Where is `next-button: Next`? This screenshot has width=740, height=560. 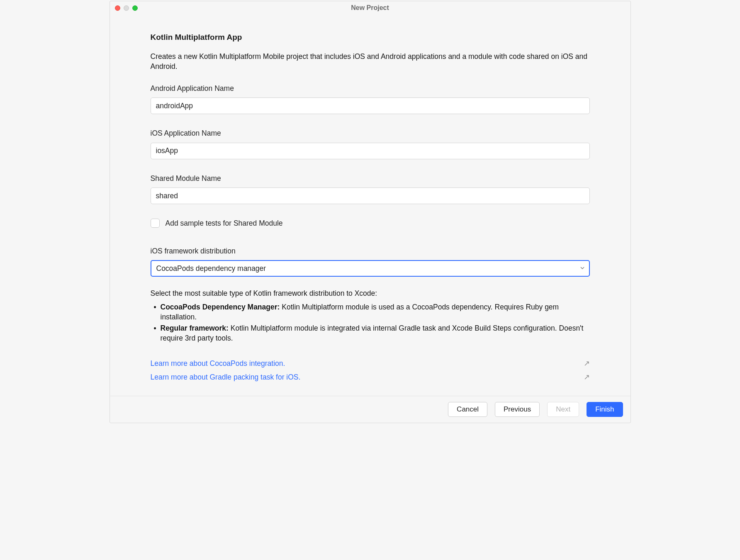
next-button: Next is located at coordinates (563, 409).